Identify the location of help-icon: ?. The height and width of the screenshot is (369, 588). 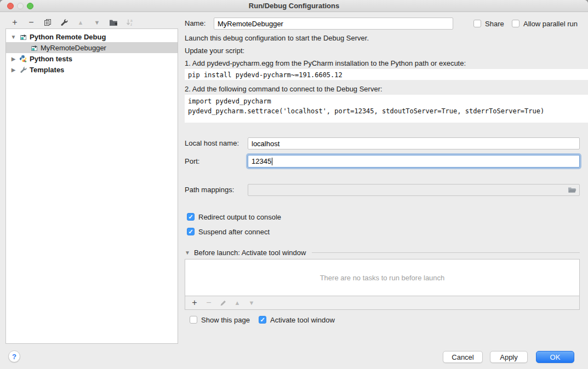
(14, 357).